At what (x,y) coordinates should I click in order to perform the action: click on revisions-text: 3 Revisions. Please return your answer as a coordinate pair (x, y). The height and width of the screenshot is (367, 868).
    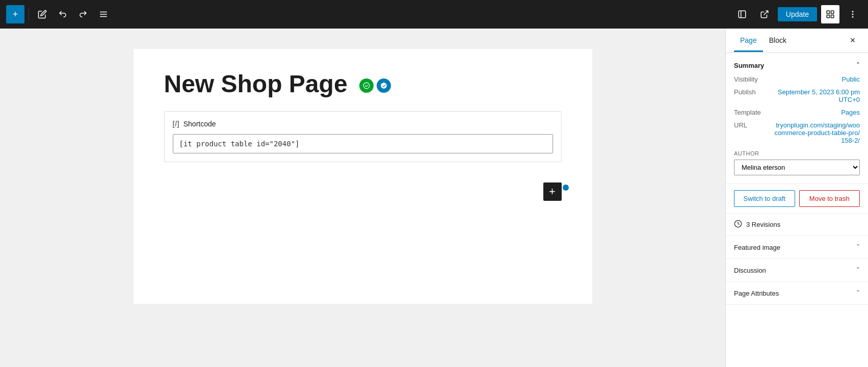
    Looking at the image, I should click on (764, 224).